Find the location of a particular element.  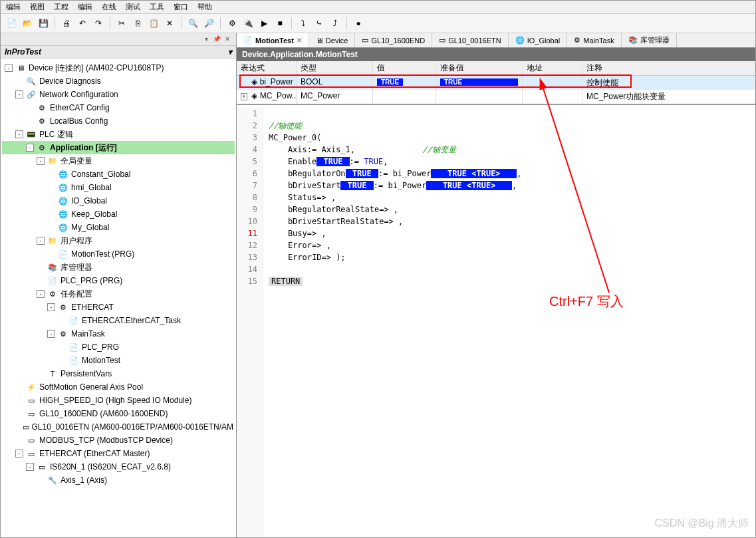

menu-item: 帮助 is located at coordinates (205, 7).